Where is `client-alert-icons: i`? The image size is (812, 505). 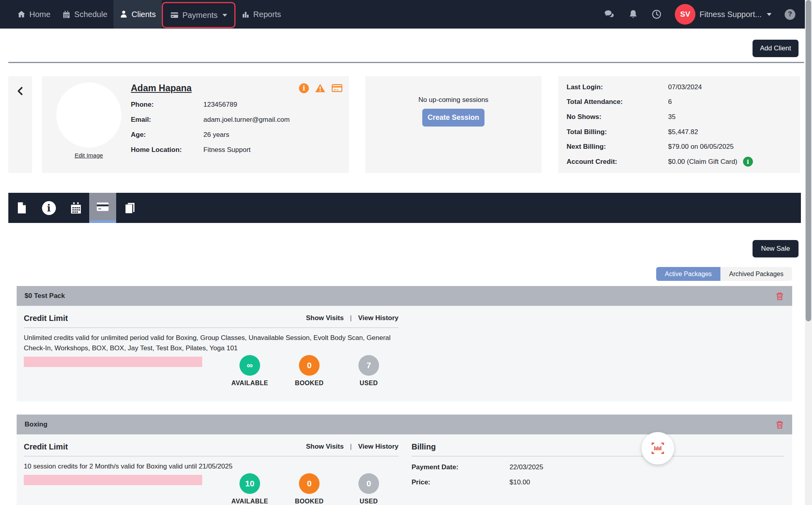 client-alert-icons: i is located at coordinates (321, 88).